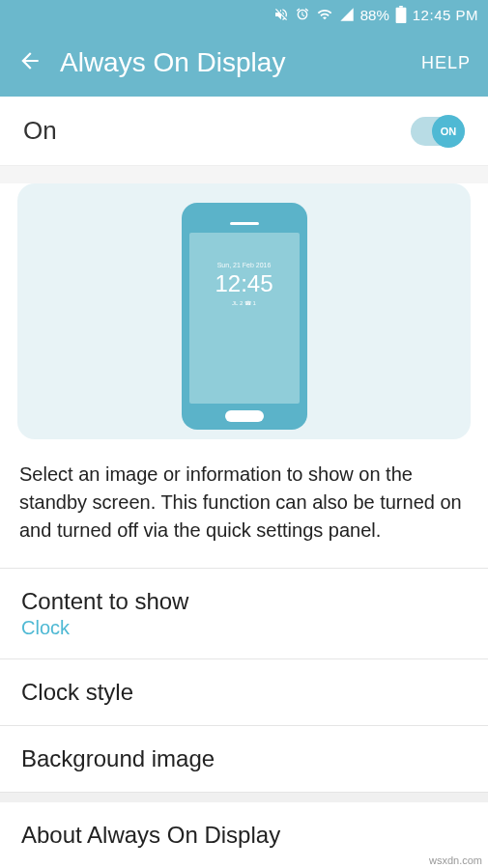 The height and width of the screenshot is (868, 488). Describe the element at coordinates (244, 303) in the screenshot. I see `preview-sub: JL 2 ☎ 1` at that location.